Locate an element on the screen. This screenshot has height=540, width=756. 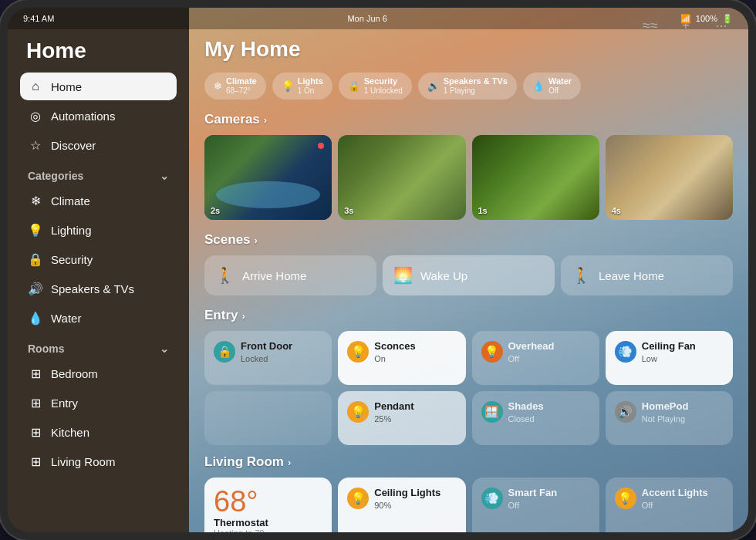
pill-security: 🔒 Security 1 Unlocked is located at coordinates (375, 86).